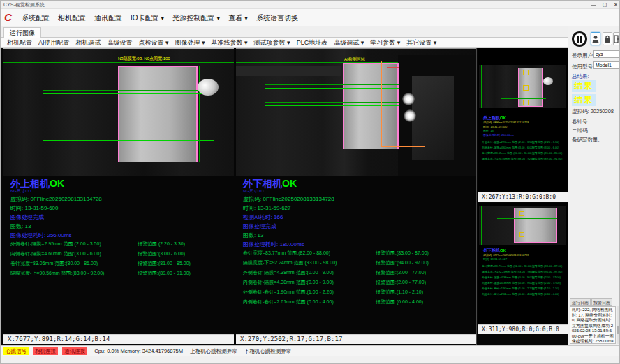  What do you see at coordinates (507, 266) in the screenshot?
I see `measurement-label: 卷针宽度=83.77mm 范围:(82.00 - 88.00)` at bounding box center [507, 266].